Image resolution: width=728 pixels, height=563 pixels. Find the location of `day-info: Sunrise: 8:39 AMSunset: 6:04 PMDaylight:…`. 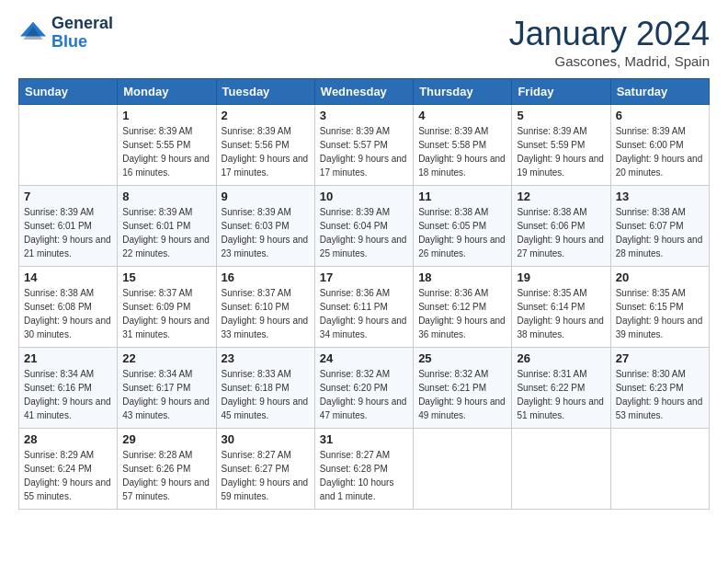

day-info: Sunrise: 8:39 AMSunset: 6:04 PMDaylight:… is located at coordinates (364, 233).